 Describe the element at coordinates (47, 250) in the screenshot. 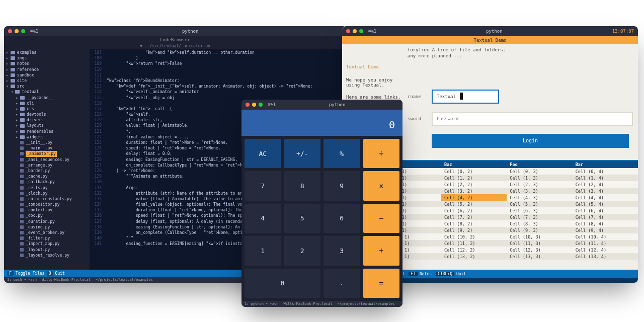

I see `tree-file: _layout.py` at that location.